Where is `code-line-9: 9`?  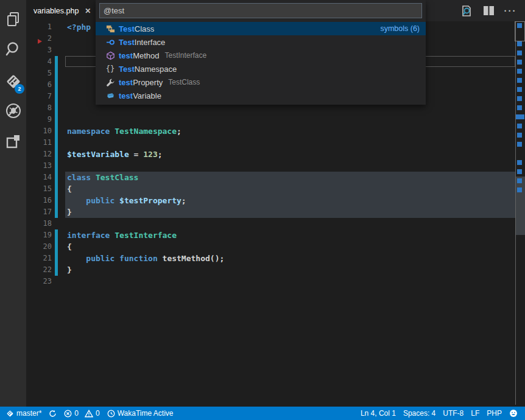 code-line-9: 9 is located at coordinates (270, 119).